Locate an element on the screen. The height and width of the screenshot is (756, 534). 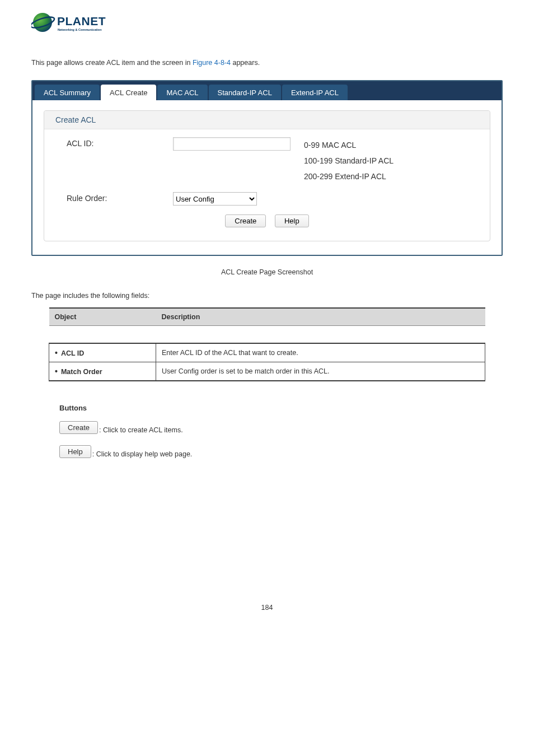
obj-acl-id: ACL ID is located at coordinates (73, 353).